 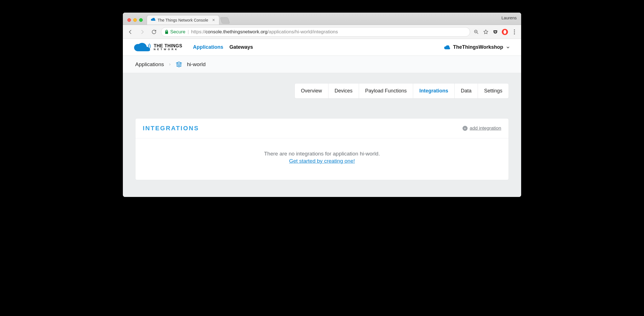 What do you see at coordinates (179, 64) in the screenshot?
I see `application-icon` at bounding box center [179, 64].